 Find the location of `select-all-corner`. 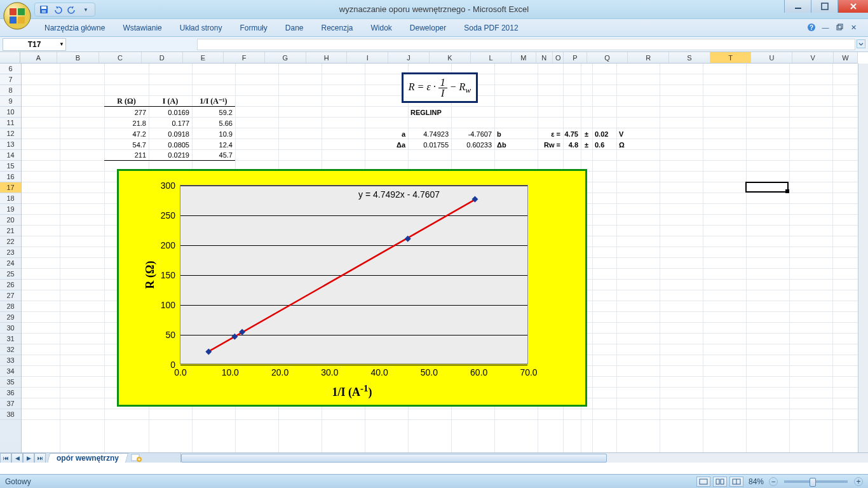

select-all-corner is located at coordinates (10, 57).